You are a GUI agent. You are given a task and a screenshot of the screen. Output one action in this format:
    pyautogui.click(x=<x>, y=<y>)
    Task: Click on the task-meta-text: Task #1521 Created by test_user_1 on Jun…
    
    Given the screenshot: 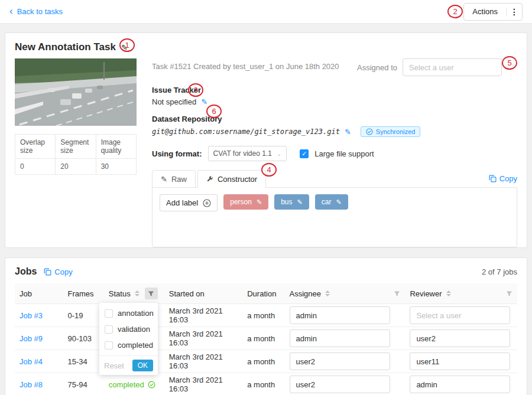 What is the action you would take?
    pyautogui.click(x=246, y=65)
    